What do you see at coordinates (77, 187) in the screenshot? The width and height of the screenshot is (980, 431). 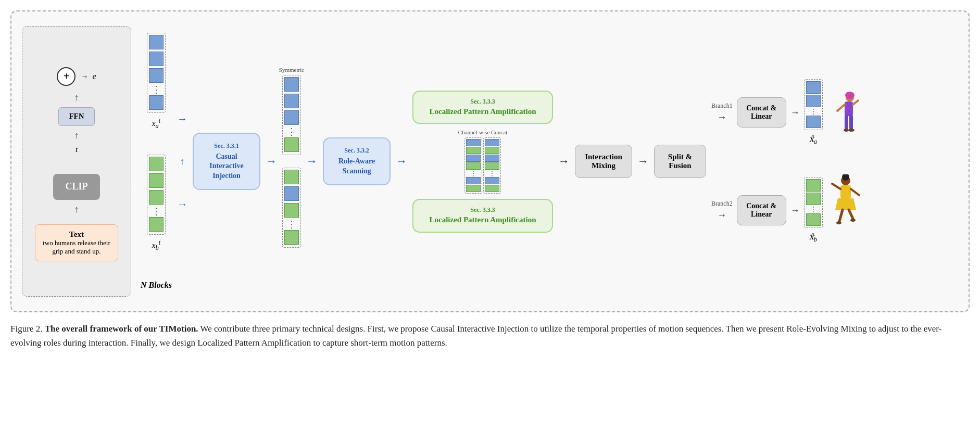 I see `clip-box: CLIP` at bounding box center [77, 187].